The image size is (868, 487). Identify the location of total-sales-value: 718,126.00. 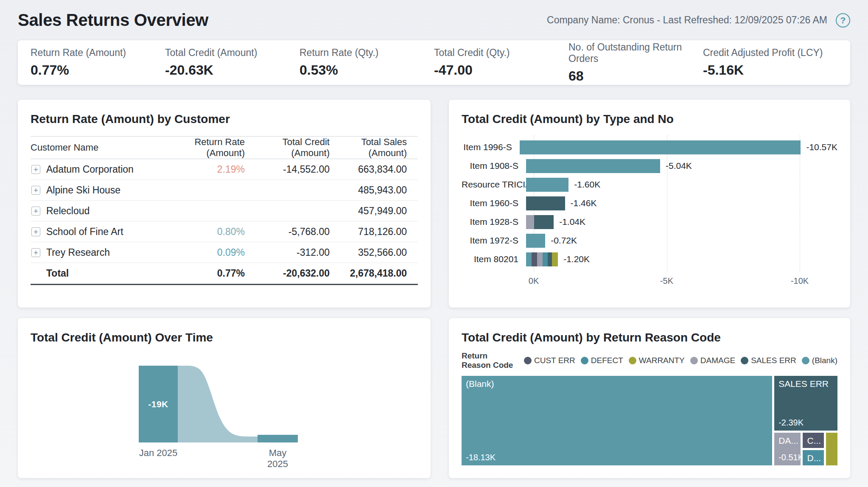
(374, 232).